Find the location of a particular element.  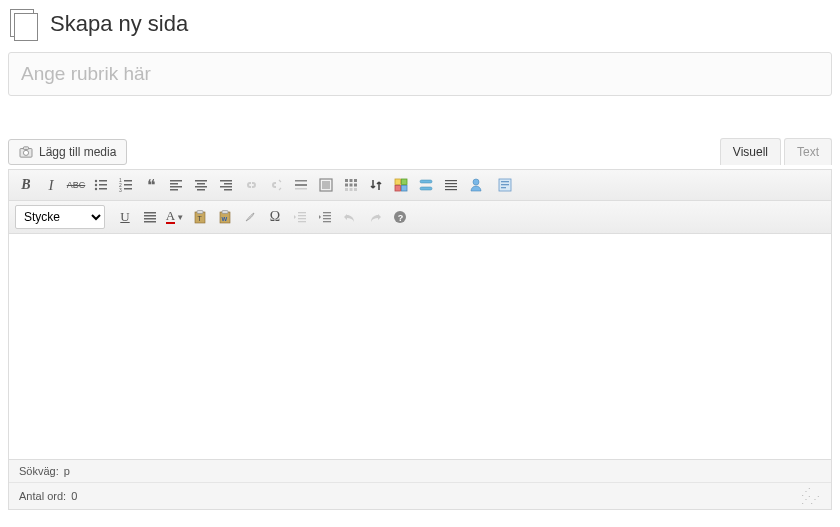

underline-button: U is located at coordinates (125, 217).